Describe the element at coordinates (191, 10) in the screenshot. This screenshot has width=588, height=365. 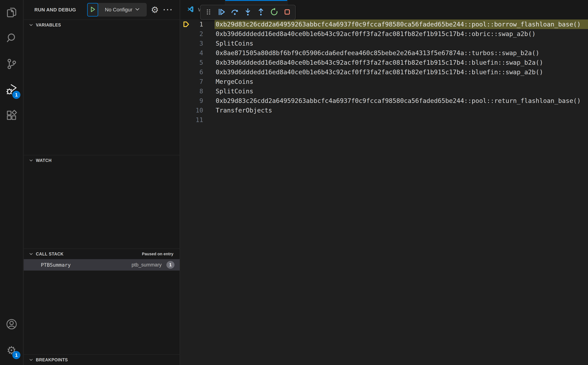
I see `vscode-logo-icon` at that location.